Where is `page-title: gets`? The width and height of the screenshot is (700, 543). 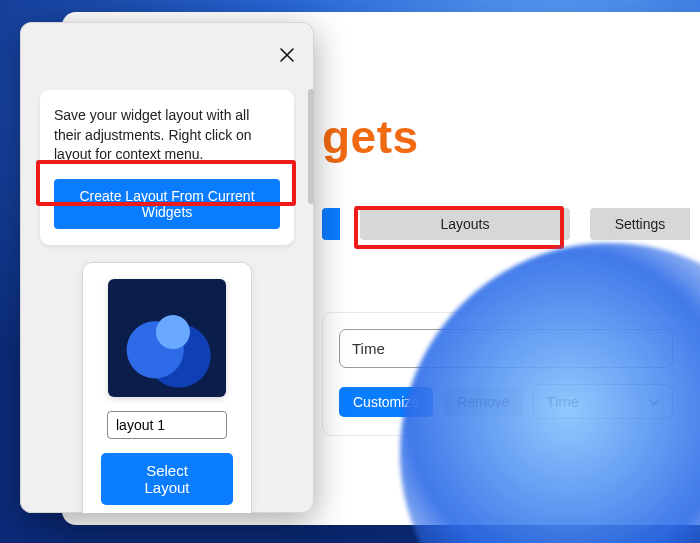 page-title: gets is located at coordinates (506, 137).